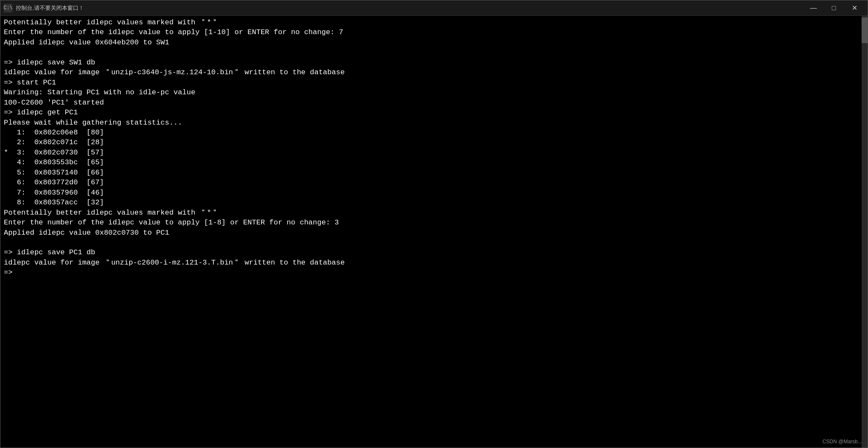 This screenshot has height=448, width=868. What do you see at coordinates (865, 232) in the screenshot?
I see `scrollbar` at bounding box center [865, 232].